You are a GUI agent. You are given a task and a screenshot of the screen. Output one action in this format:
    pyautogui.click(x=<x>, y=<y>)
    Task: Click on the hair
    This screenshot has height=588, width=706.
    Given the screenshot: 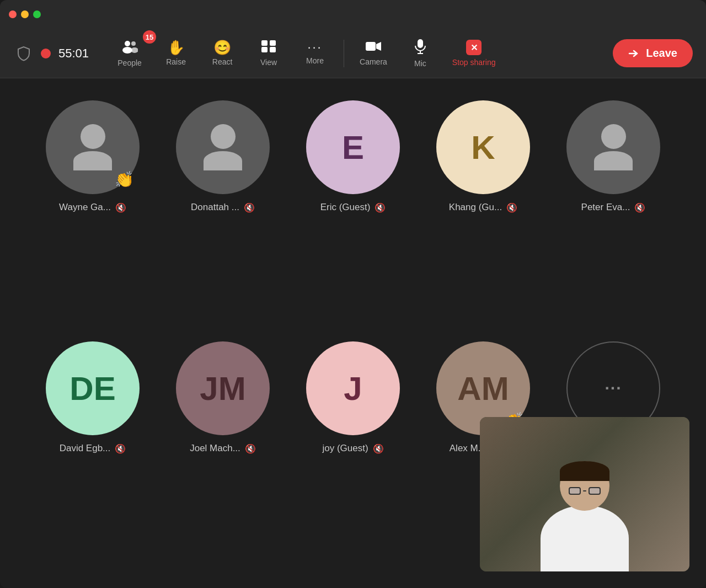 What is the action you would take?
    pyautogui.click(x=585, y=471)
    